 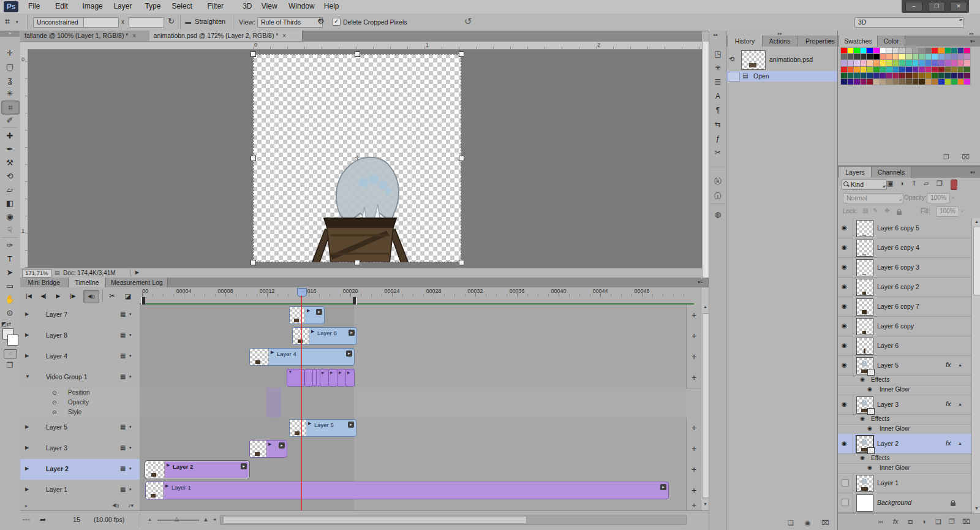 I want to click on layer-effect-row: ◉Inner Glow, so click(x=905, y=468).